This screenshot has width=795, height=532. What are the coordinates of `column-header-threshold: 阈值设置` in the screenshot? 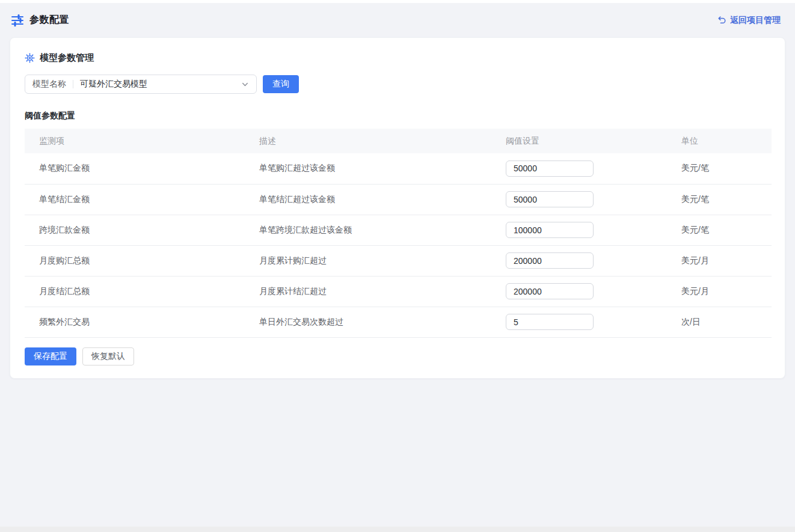 It's located at (579, 141).